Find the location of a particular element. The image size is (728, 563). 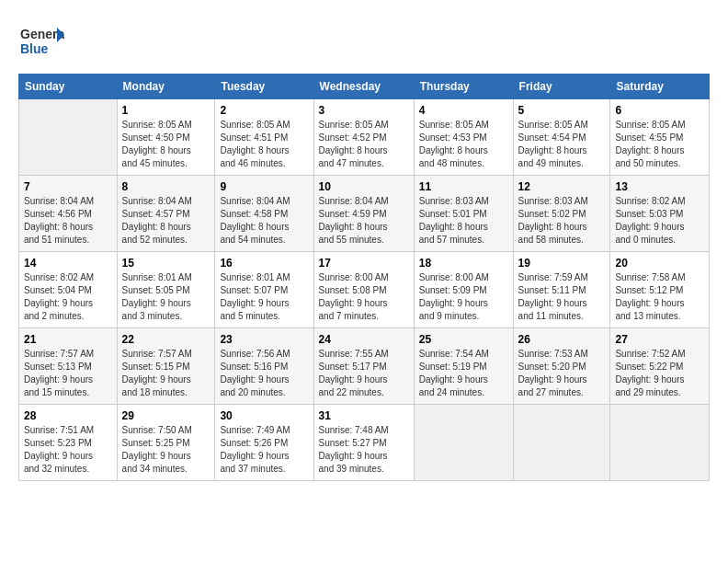

day-number: 11 is located at coordinates (463, 187).